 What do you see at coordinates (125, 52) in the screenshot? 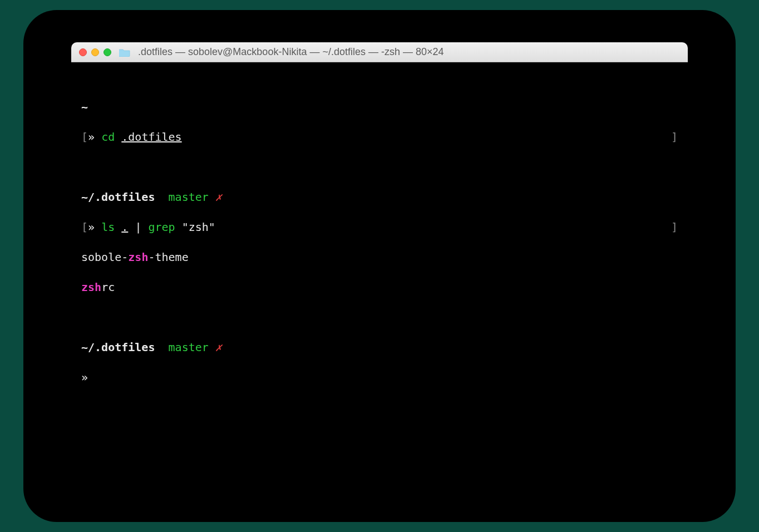
I see `folder-icon` at bounding box center [125, 52].